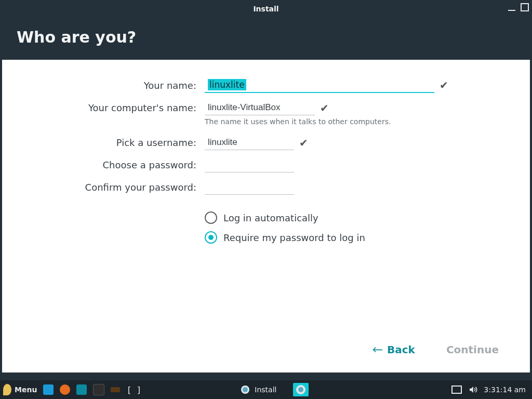 The height and width of the screenshot is (399, 532). Describe the element at coordinates (211, 237) in the screenshot. I see `radio-on-icon` at that location.